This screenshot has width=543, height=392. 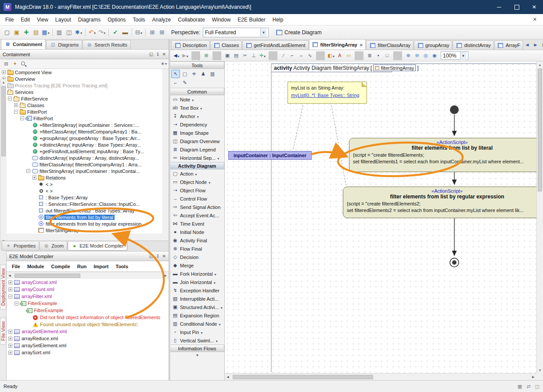 What do you see at coordinates (81, 132) in the screenshot?
I see `tree-row: +filterClassArray( filteredCompanyArray1…` at bounding box center [81, 132].